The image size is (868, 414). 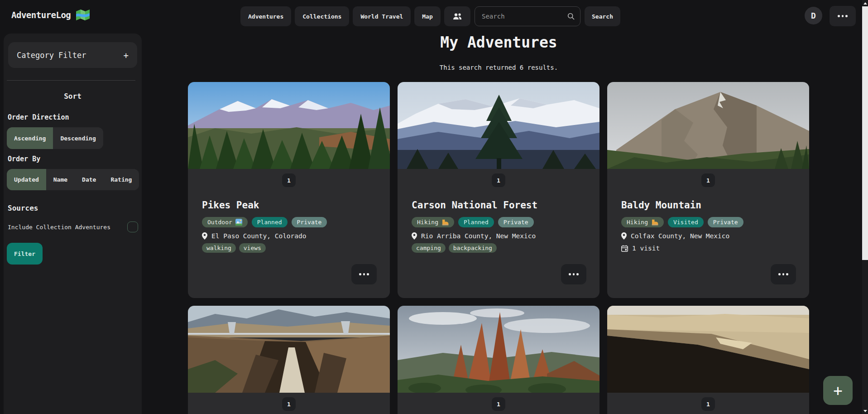 What do you see at coordinates (83, 15) in the screenshot?
I see `map-icon` at bounding box center [83, 15].